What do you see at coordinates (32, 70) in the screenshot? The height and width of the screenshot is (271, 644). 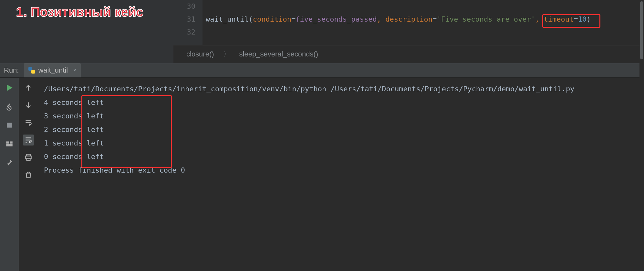 I see `python-icon` at bounding box center [32, 70].